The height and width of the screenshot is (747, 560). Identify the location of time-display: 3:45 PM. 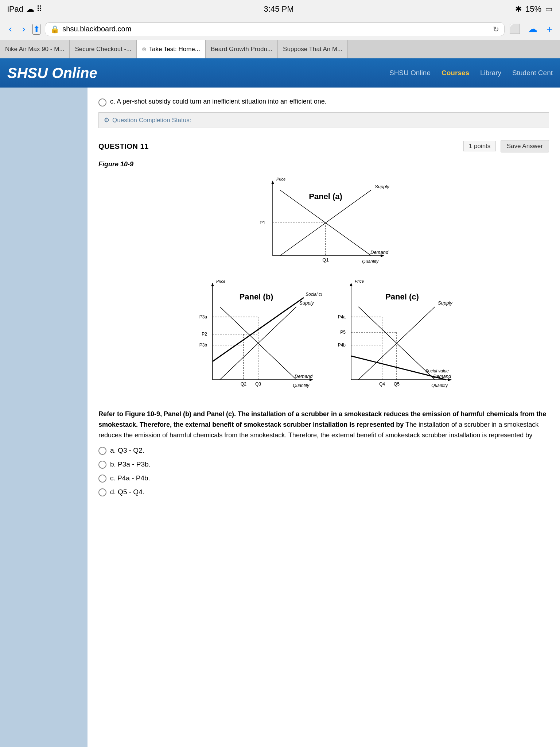
(279, 9).